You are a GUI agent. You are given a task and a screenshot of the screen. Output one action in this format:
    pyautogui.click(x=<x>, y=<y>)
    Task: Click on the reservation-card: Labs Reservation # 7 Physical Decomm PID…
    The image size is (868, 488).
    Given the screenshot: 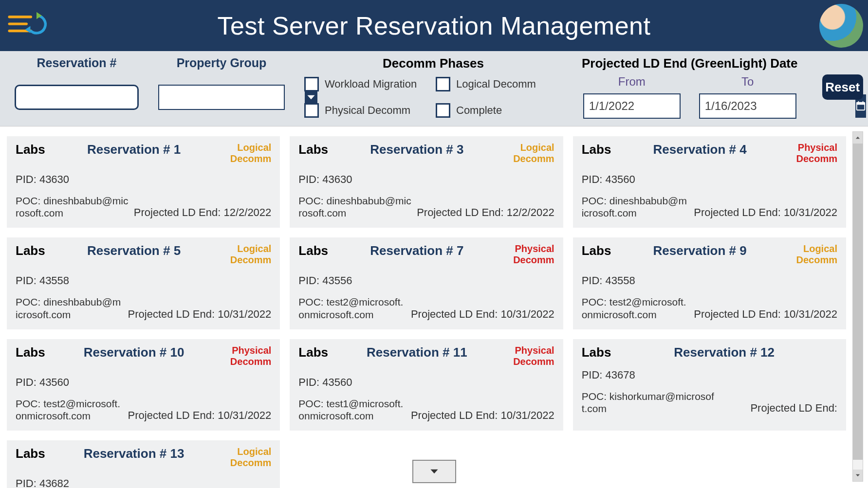 What is the action you would take?
    pyautogui.click(x=426, y=283)
    